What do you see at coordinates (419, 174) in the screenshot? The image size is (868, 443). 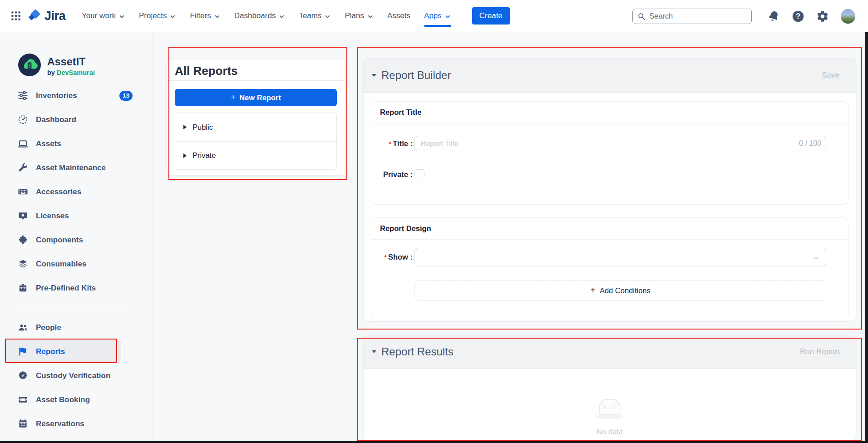 I see `private-checkbox` at bounding box center [419, 174].